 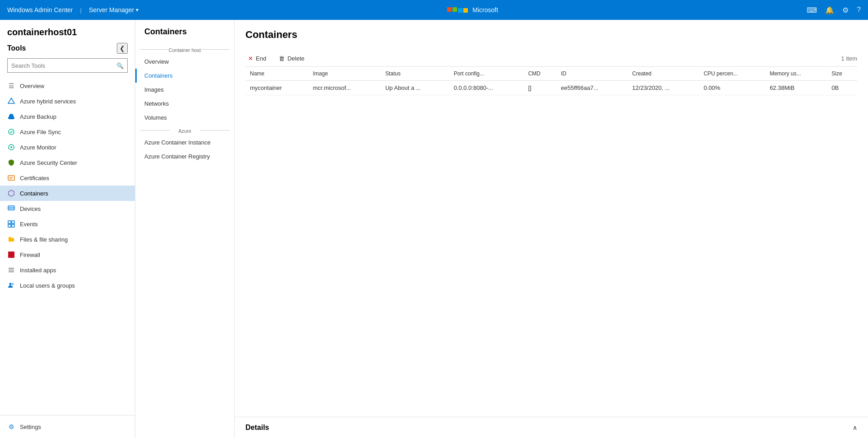 I want to click on topbar-left: Windows Admin Center | Server Manager ▾, so click(x=73, y=10).